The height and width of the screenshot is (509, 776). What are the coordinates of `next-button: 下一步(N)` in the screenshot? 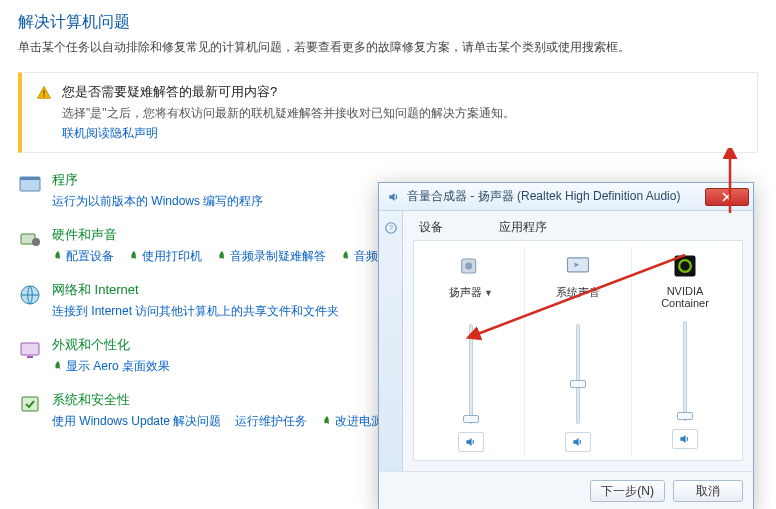 It's located at (628, 491).